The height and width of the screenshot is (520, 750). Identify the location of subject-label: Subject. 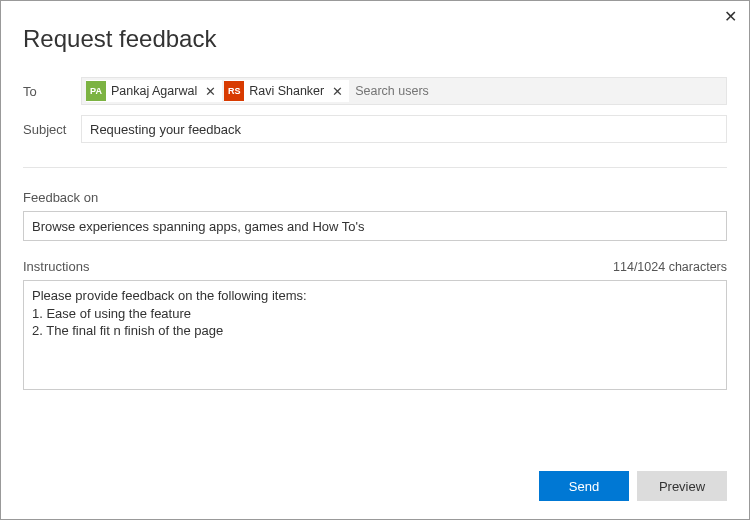
(52, 130).